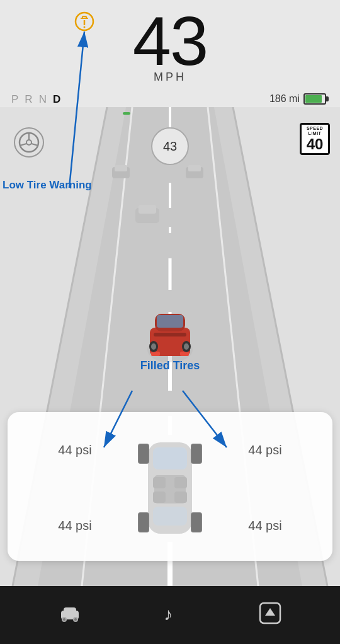  Describe the element at coordinates (265, 456) in the screenshot. I see `front-right-psi: 44 psi` at that location.